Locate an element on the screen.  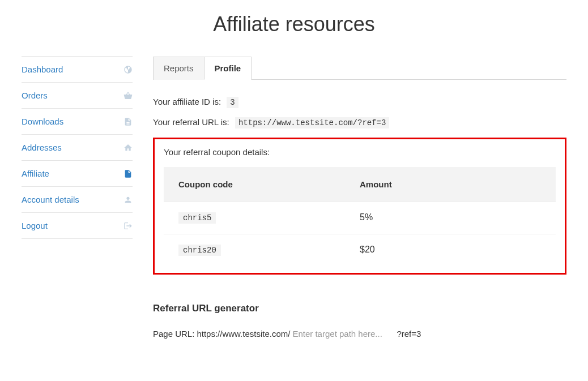
url-generator-heading: Referral URL generator is located at coordinates (360, 309).